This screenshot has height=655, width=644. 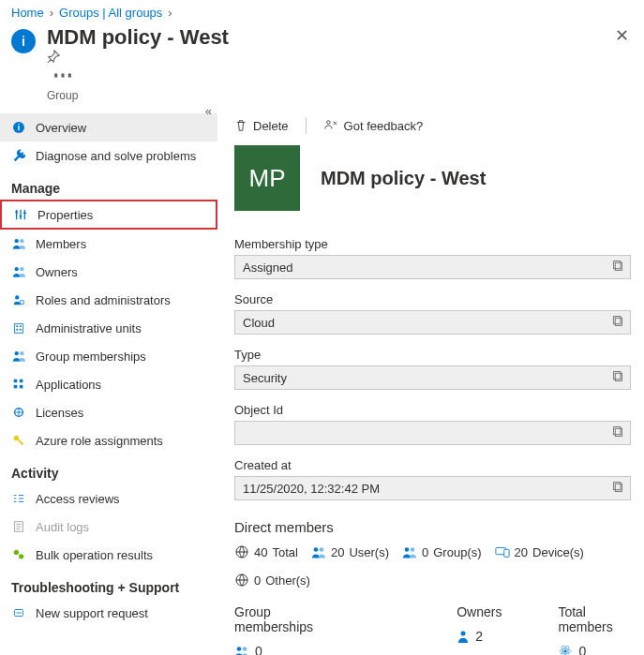 I want to click on sidebar-item-diagnose: Diagnose and solve problems, so click(x=109, y=156).